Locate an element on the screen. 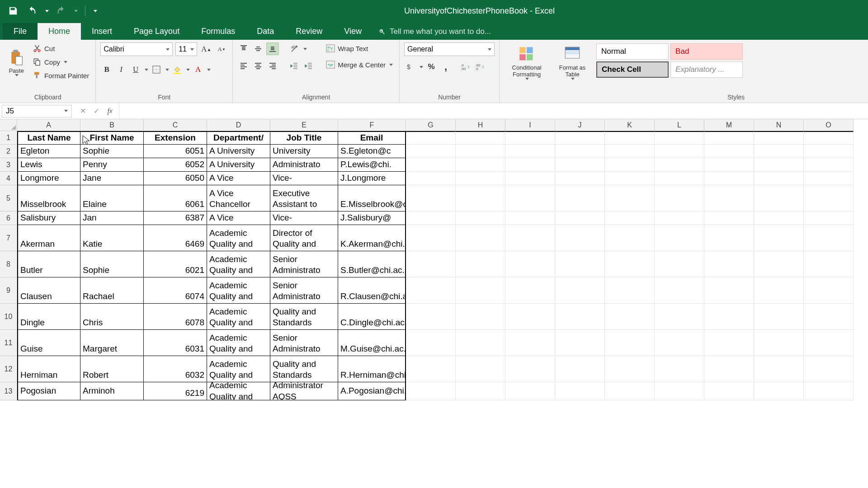 This screenshot has height=488, width=868. format-painter-button: Format Painter is located at coordinates (61, 75).